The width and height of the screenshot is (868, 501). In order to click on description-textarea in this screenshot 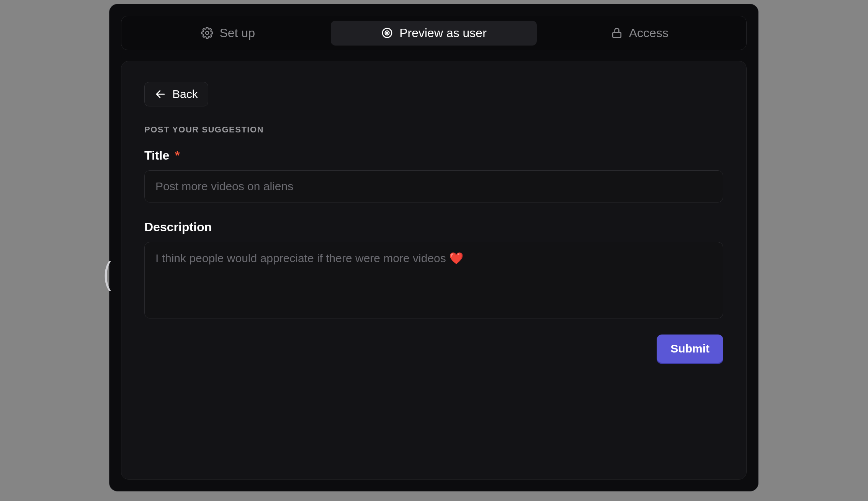, I will do `click(434, 280)`.